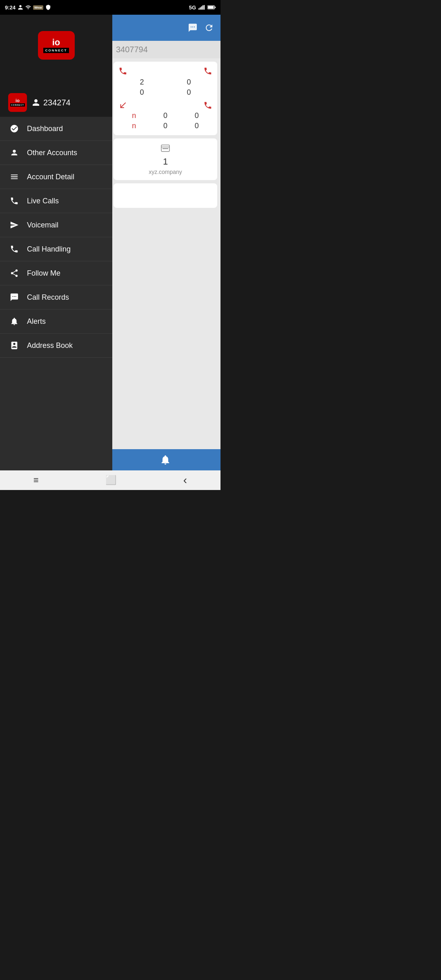 The width and height of the screenshot is (441, 980). What do you see at coordinates (14, 153) in the screenshot?
I see `person-icon` at bounding box center [14, 153].